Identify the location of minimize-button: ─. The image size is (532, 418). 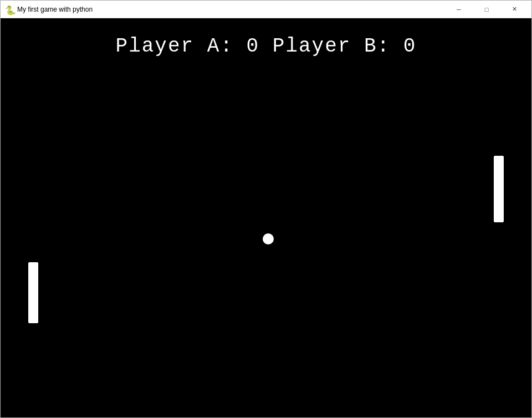
(459, 9).